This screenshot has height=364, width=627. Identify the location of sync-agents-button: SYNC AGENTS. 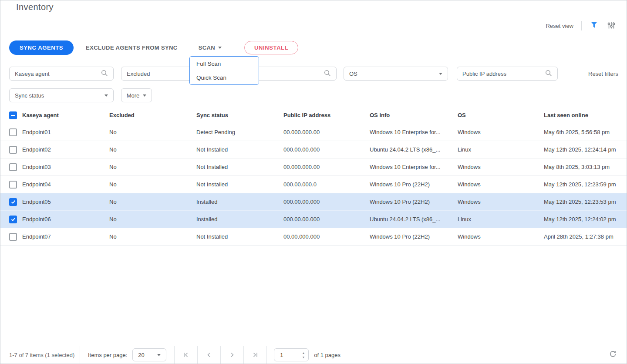
(41, 48).